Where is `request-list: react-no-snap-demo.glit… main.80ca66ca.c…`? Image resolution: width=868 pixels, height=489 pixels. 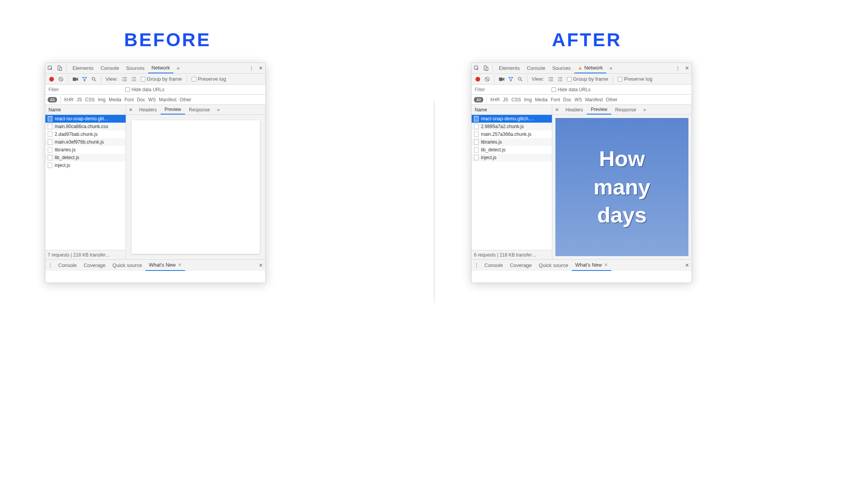 request-list: react-no-snap-demo.glit… main.80ca66ca.c… is located at coordinates (85, 182).